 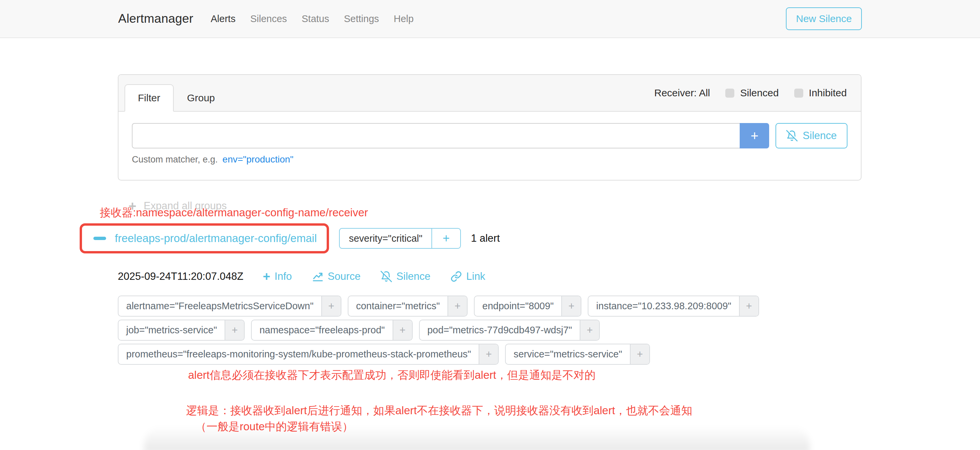 What do you see at coordinates (490, 19) in the screenshot?
I see `top-navbar: Alertmanager AlertsSilencesStatusSetting…` at bounding box center [490, 19].